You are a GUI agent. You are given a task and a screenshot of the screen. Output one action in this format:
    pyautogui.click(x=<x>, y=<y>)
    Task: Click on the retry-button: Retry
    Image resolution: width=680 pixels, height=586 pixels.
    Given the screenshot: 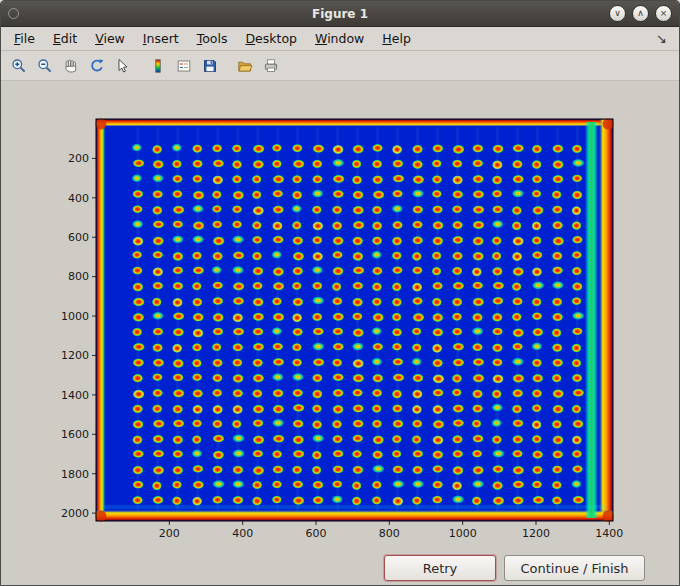 What is the action you would take?
    pyautogui.click(x=440, y=568)
    